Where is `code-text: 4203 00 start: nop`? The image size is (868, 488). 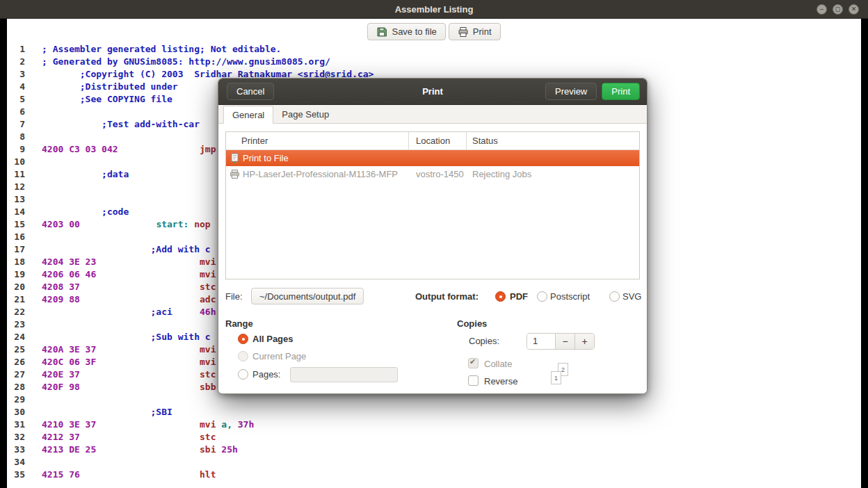
code-text: 4203 00 start: nop is located at coordinates (127, 224).